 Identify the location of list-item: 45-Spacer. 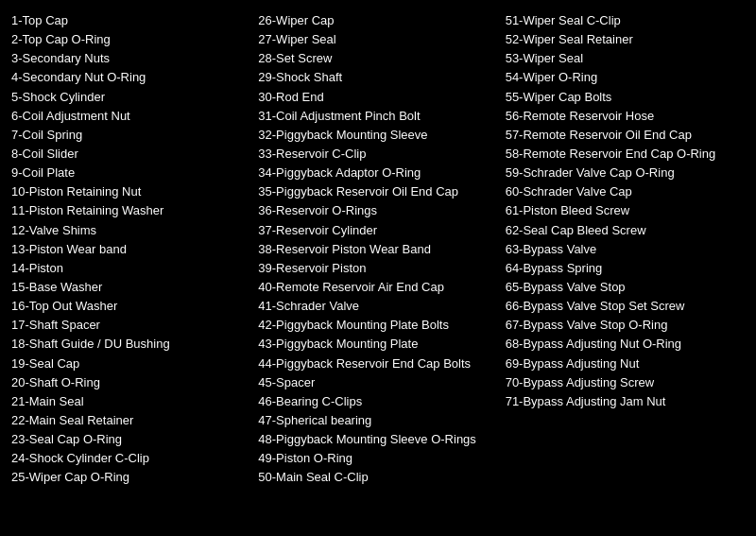
(376, 383).